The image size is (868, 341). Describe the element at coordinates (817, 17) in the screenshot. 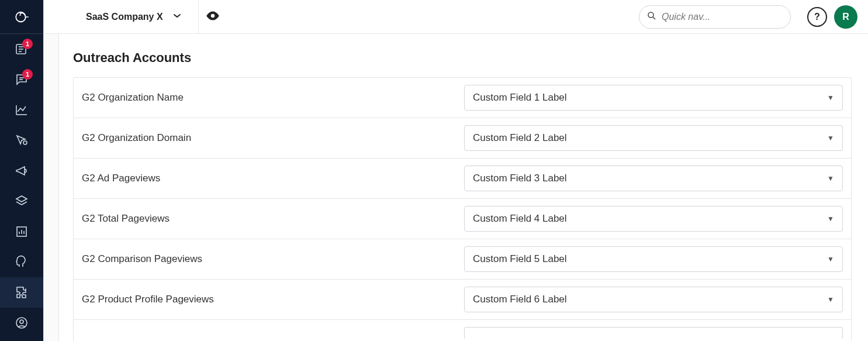

I see `help-label: ?` at that location.